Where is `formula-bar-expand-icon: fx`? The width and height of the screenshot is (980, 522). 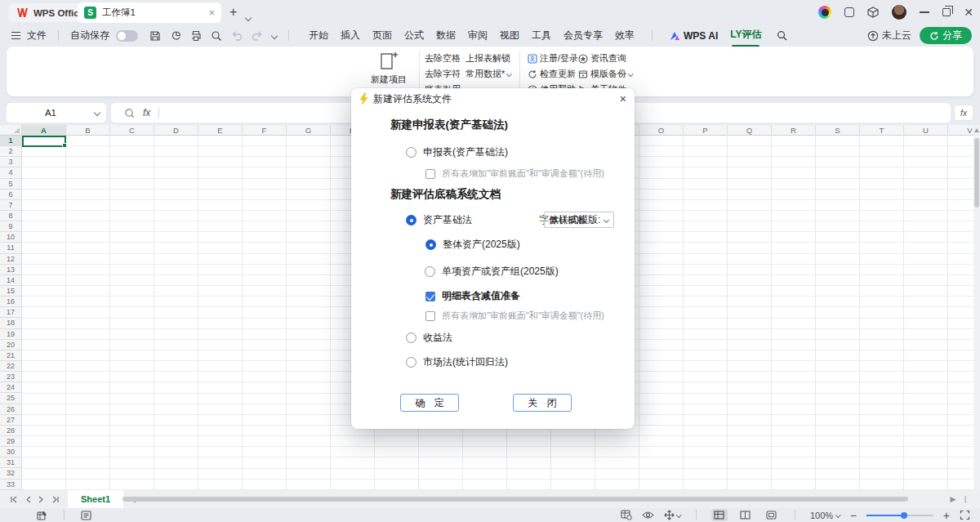 formula-bar-expand-icon: fx is located at coordinates (964, 113).